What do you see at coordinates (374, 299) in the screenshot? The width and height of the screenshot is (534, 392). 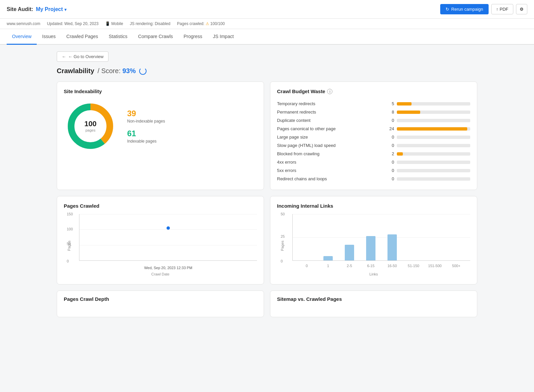 I see `sitemap-vs-crawled-title: Sitemap vs. Crawled Pages` at bounding box center [374, 299].